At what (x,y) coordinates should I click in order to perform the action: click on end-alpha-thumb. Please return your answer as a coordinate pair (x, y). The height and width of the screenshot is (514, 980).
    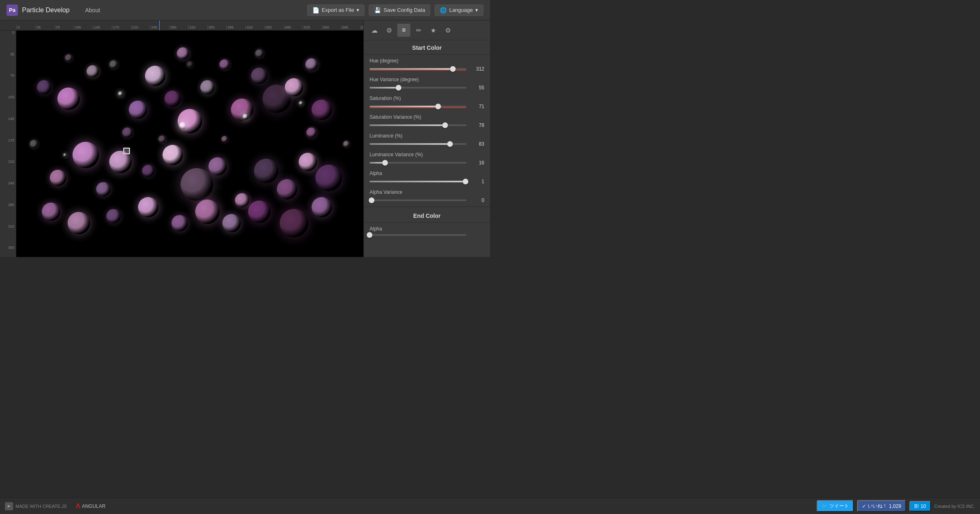
    Looking at the image, I should click on (370, 235).